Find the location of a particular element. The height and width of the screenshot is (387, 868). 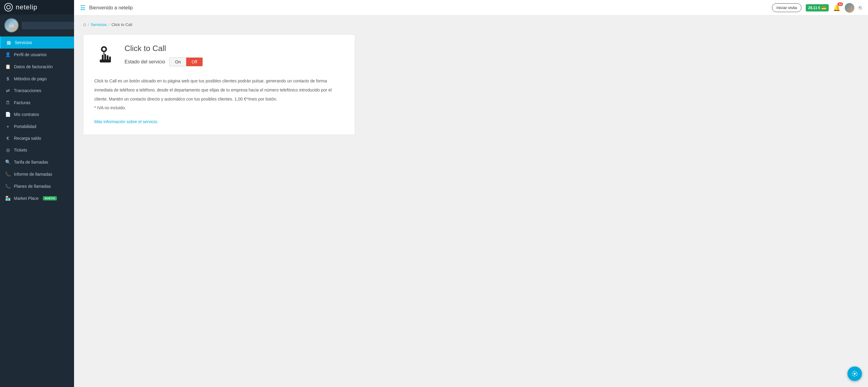

notifications-button: 🔔 14 is located at coordinates (837, 8).